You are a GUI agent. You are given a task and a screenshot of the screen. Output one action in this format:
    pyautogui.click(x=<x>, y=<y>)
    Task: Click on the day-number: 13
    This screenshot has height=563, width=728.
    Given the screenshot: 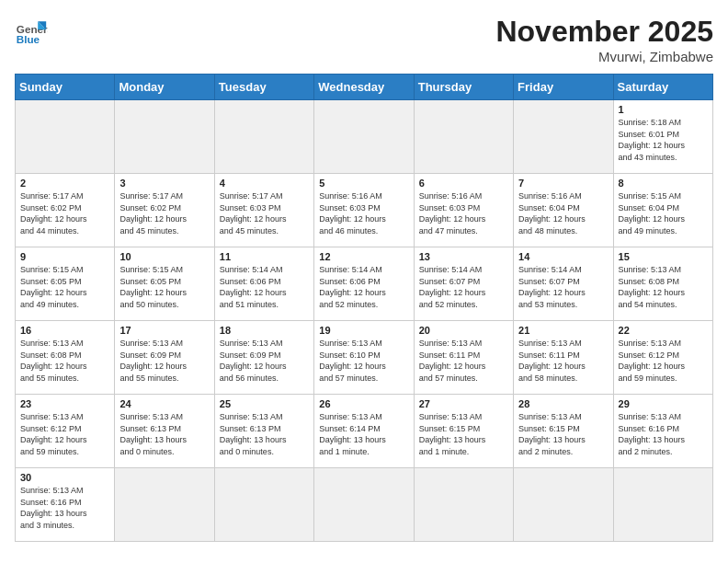 What is the action you would take?
    pyautogui.click(x=463, y=257)
    